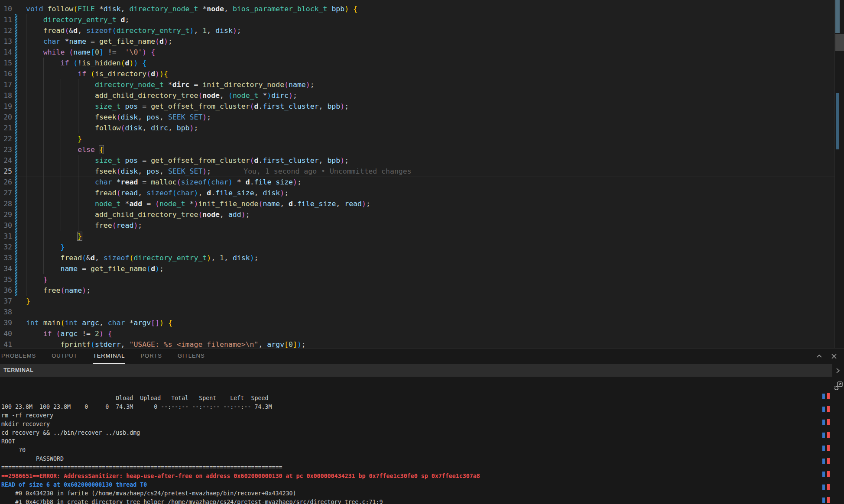 The height and width of the screenshot is (504, 844). Describe the element at coordinates (417, 20) in the screenshot. I see `code-line-11: 11 directory_entry_t d;` at that location.